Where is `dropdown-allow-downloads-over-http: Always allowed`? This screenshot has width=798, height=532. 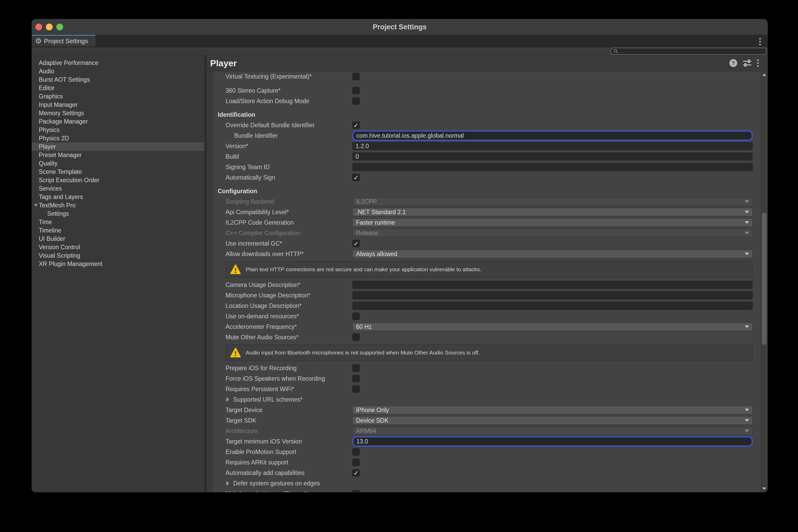
dropdown-allow-downloads-over-http: Always allowed is located at coordinates (553, 254).